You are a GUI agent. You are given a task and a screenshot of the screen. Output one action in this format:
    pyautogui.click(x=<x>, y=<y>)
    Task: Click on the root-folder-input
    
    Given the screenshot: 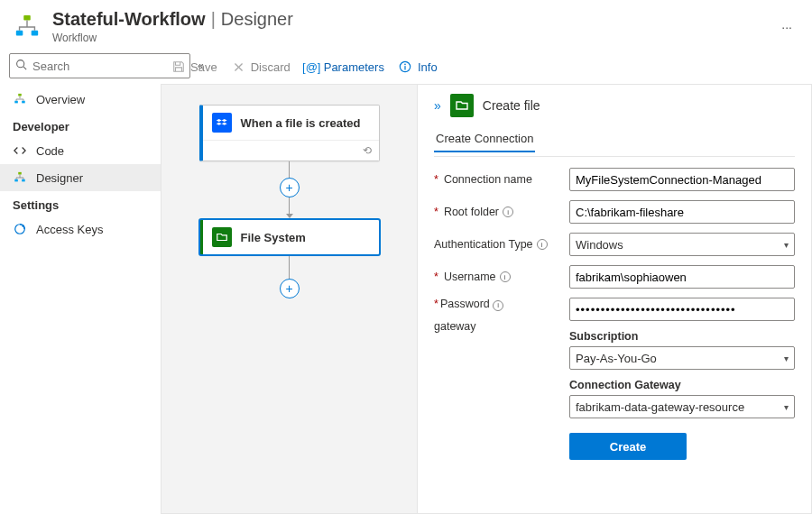 What is the action you would take?
    pyautogui.click(x=682, y=212)
    